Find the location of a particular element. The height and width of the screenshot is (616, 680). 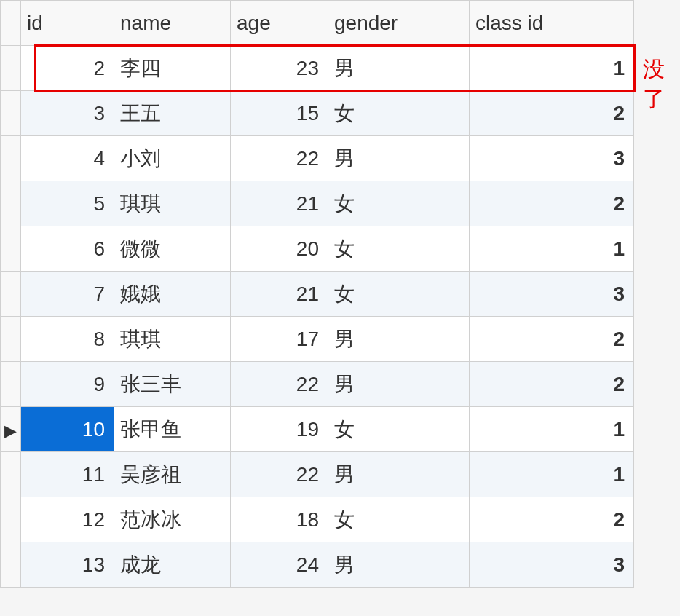

table-row: 4小刘22男3 is located at coordinates (317, 159).